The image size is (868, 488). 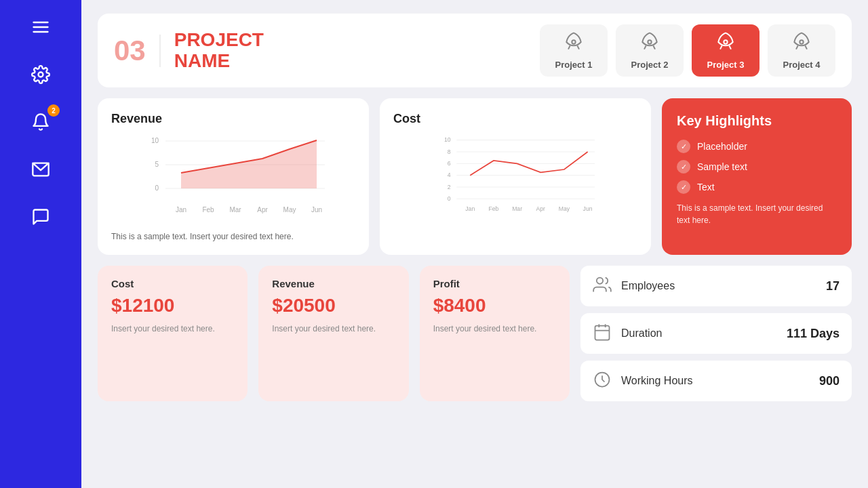 What do you see at coordinates (706, 187) in the screenshot?
I see `highlight-label-3: Text` at bounding box center [706, 187].